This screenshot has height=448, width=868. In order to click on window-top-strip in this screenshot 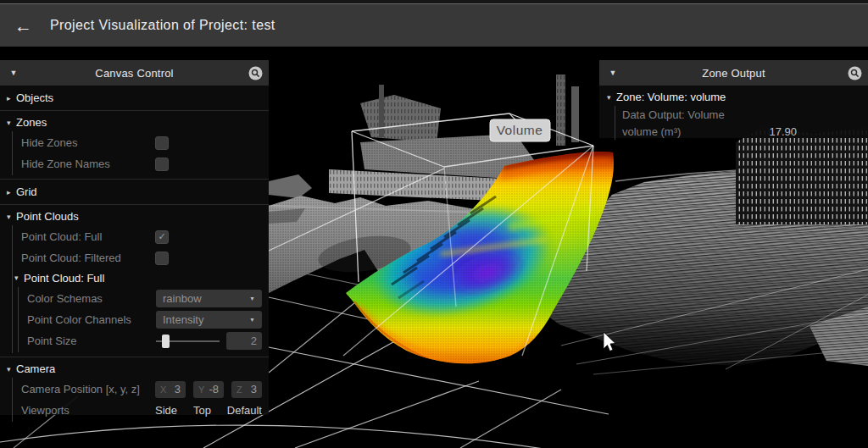, I will do `click(434, 2)`.